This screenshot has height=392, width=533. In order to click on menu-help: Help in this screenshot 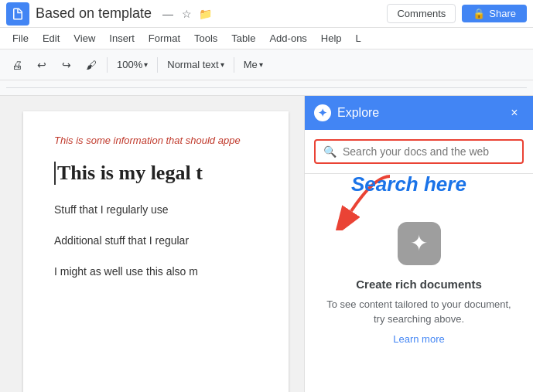, I will do `click(331, 39)`.